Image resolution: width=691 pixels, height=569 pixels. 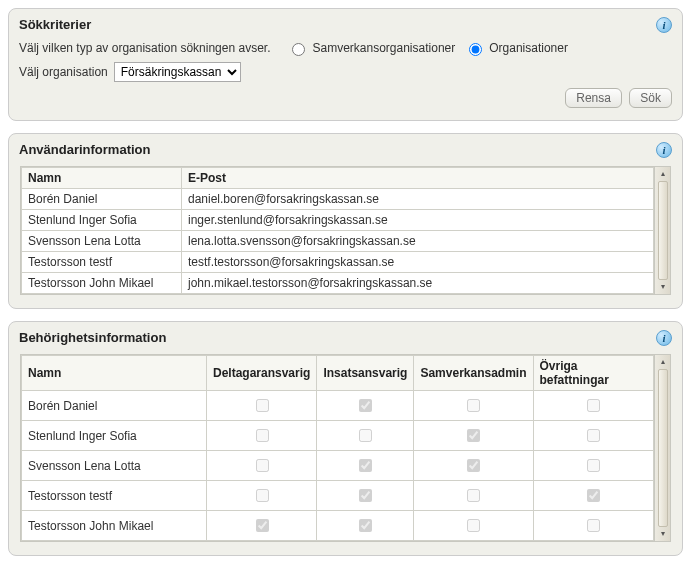 I want to click on radio-samverkan-label: Samverkansorganisationer, so click(x=384, y=48).